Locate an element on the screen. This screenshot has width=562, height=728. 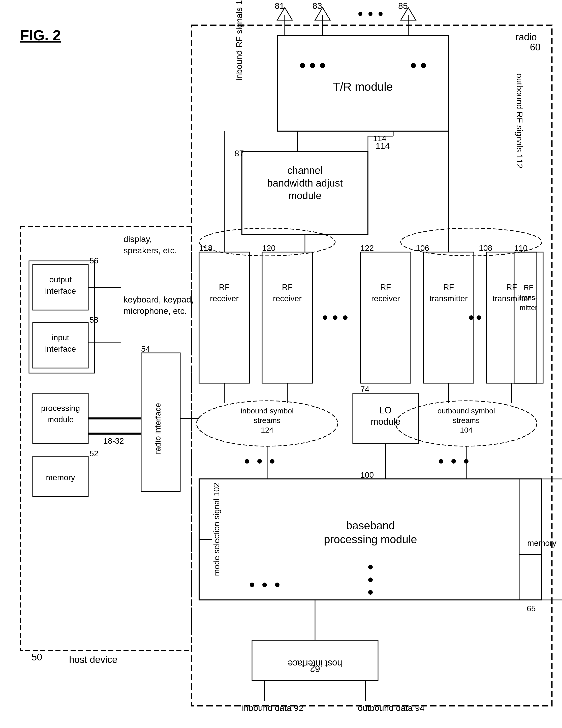
rf-recv-2-text1: RF is located at coordinates (287, 287).